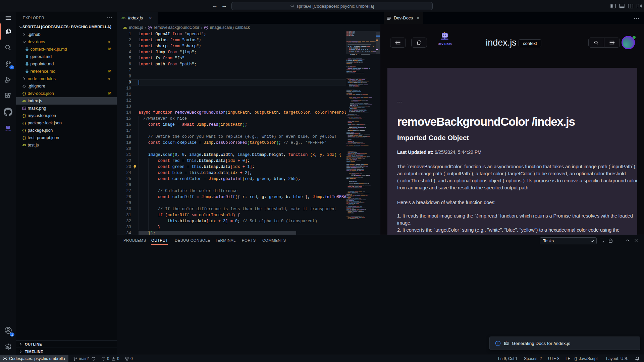 This screenshot has height=362, width=644. What do you see at coordinates (8, 131) in the screenshot?
I see `svg-text: Dev-Docs` at bounding box center [8, 131].